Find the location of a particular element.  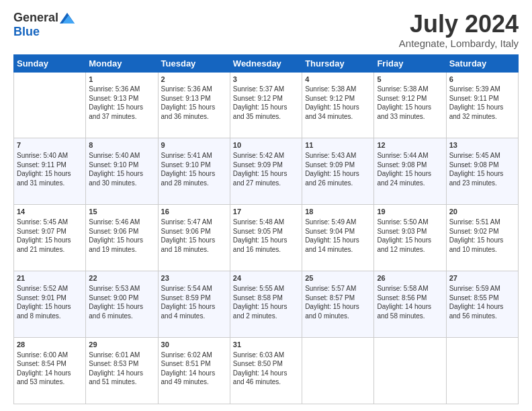

logo: General Blue is located at coordinates (44, 25).